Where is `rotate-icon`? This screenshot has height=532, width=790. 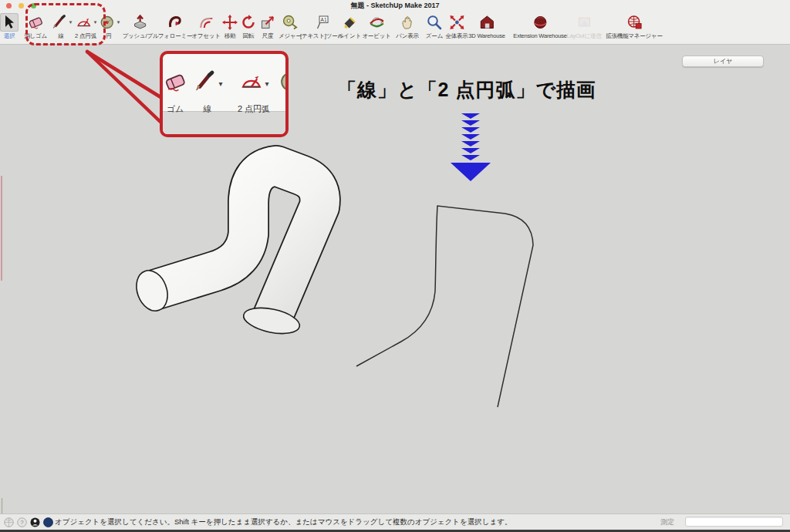 rotate-icon is located at coordinates (248, 22).